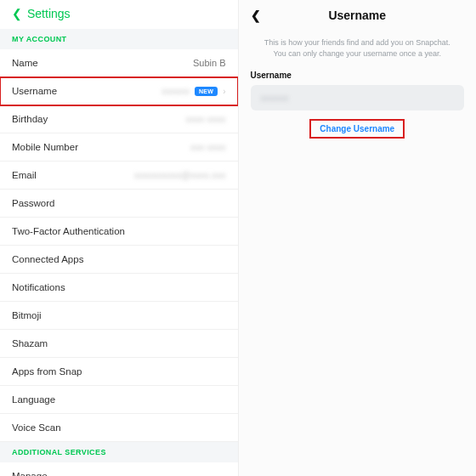 This screenshot has width=476, height=476. Describe the element at coordinates (119, 231) in the screenshot. I see `settings-row-two-factor-authentication: Two-Factor Authentication` at that location.